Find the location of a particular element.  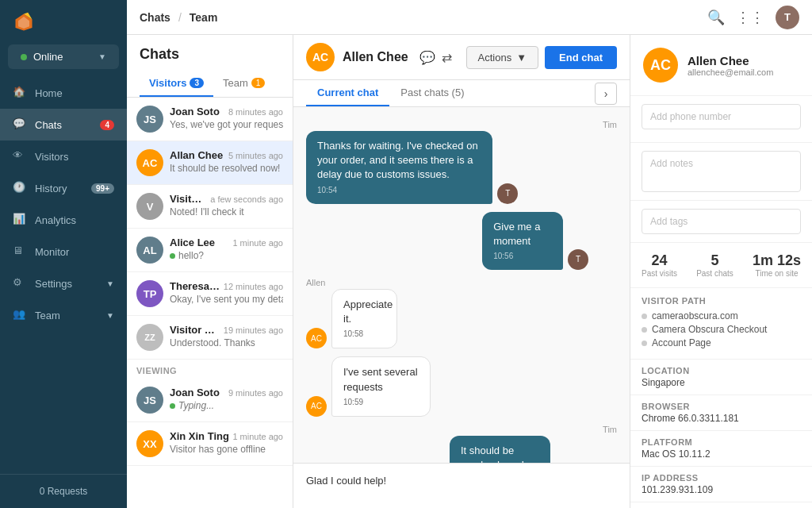

tab-visitors: Visitors 3 is located at coordinates (176, 84).